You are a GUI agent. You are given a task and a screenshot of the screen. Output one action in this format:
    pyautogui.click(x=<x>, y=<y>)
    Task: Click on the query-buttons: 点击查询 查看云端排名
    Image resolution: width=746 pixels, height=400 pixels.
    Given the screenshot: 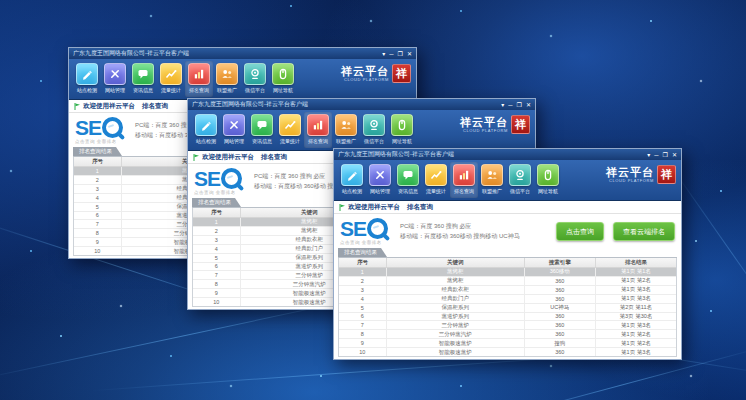 What is the action you would take?
    pyautogui.click(x=616, y=232)
    